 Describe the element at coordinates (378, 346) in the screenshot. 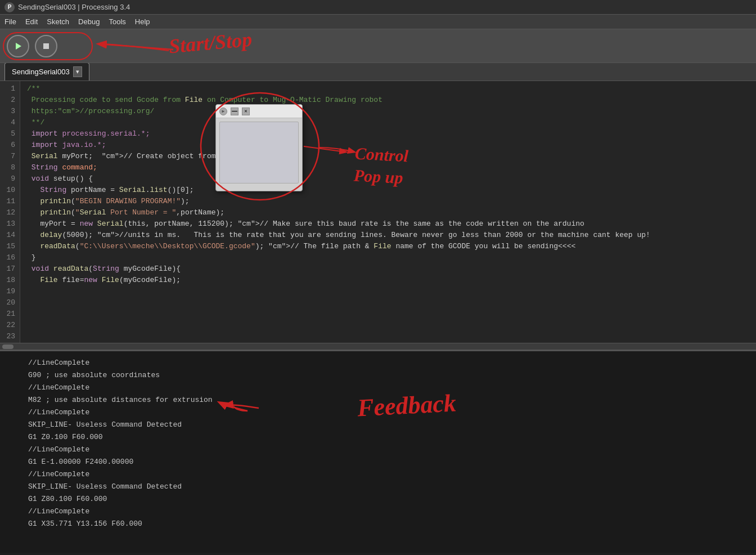

I see `editor-scrollbar` at that location.